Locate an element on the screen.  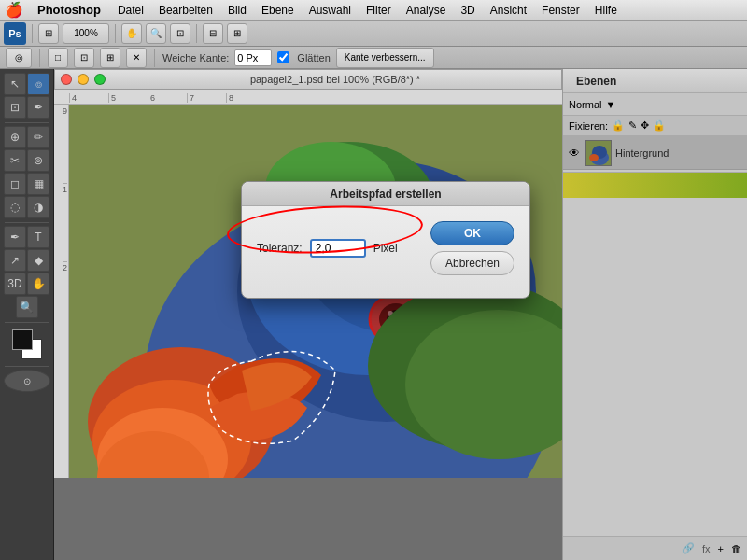
layer-delete-icon: 🗑 is located at coordinates (736, 549).